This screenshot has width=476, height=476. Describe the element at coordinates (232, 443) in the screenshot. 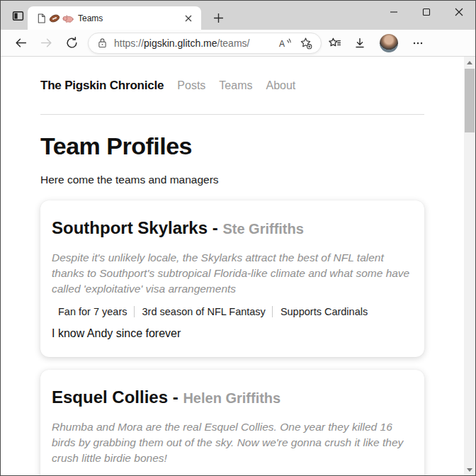

I see `team-description: Rhumba and Mora are the real Esquel Coll…` at that location.